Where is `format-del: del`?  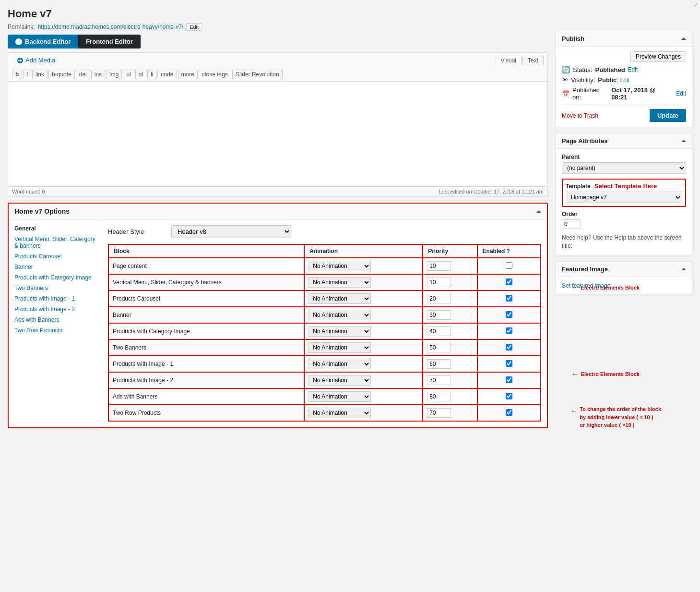
format-del: del is located at coordinates (83, 74).